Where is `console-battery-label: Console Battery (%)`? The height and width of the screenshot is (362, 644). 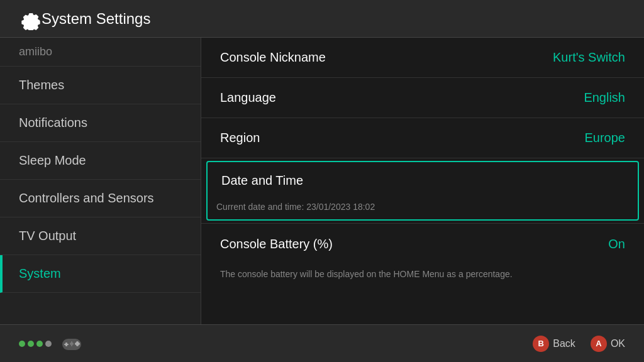 console-battery-label: Console Battery (%) is located at coordinates (277, 244).